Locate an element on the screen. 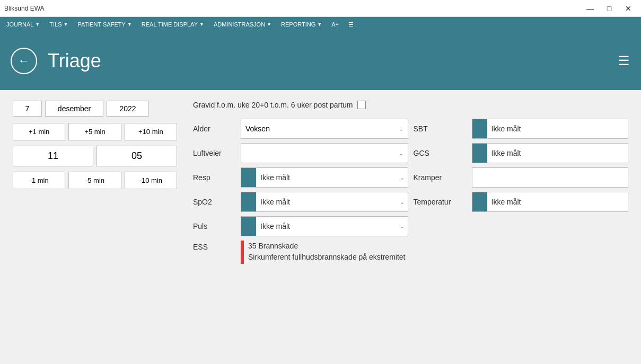 This screenshot has height=364, width=641. menu-font-size: A+ is located at coordinates (335, 24).